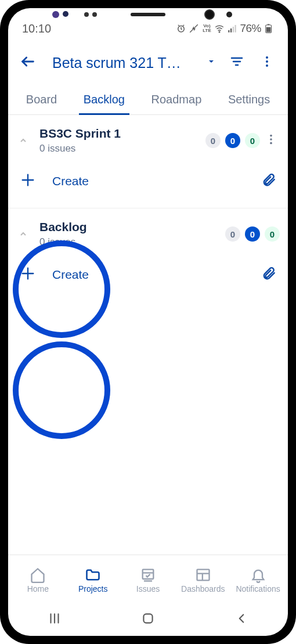 This screenshot has height=644, width=296. Describe the element at coordinates (148, 60) in the screenshot. I see `app-header: Beta scrum 321 T…` at that location.